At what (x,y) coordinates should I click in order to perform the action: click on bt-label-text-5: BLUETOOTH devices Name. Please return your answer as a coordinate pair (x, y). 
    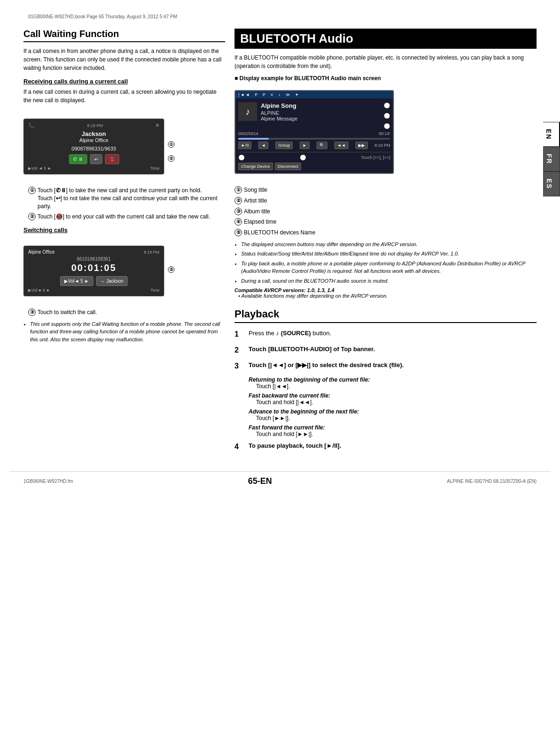
    Looking at the image, I should click on (390, 233).